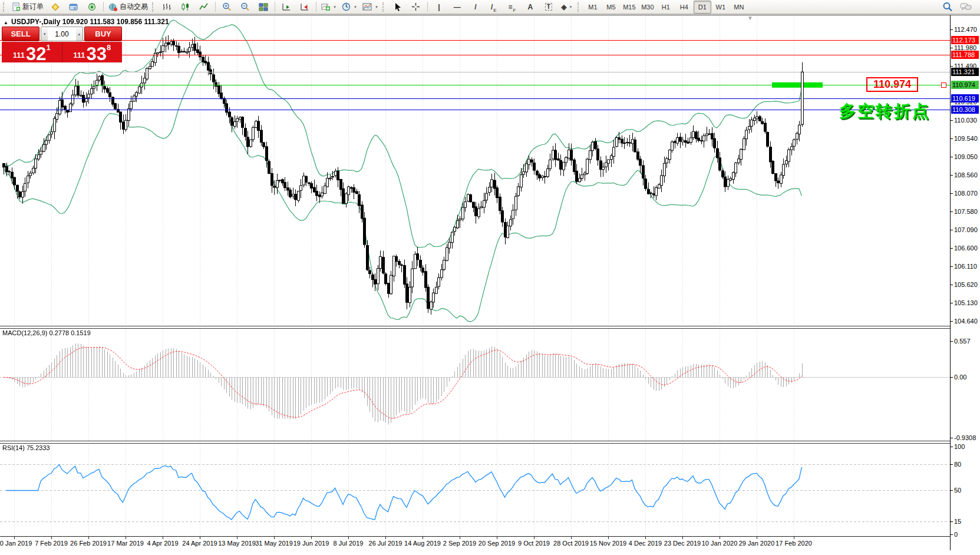 This screenshot has width=980, height=555. Describe the element at coordinates (186, 7) in the screenshot. I see `candlestick-button` at that location.